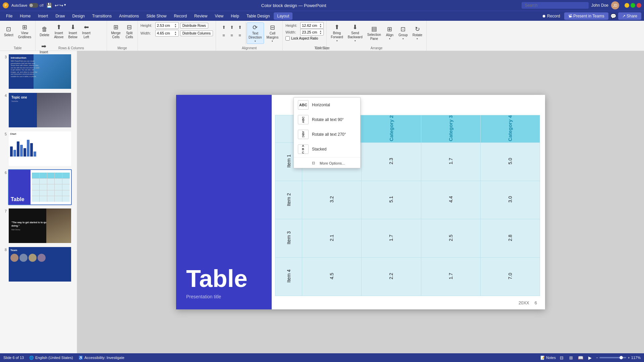 The image size is (644, 362). Describe the element at coordinates (321, 34) in the screenshot. I see `table-width-down: ▼` at that location.